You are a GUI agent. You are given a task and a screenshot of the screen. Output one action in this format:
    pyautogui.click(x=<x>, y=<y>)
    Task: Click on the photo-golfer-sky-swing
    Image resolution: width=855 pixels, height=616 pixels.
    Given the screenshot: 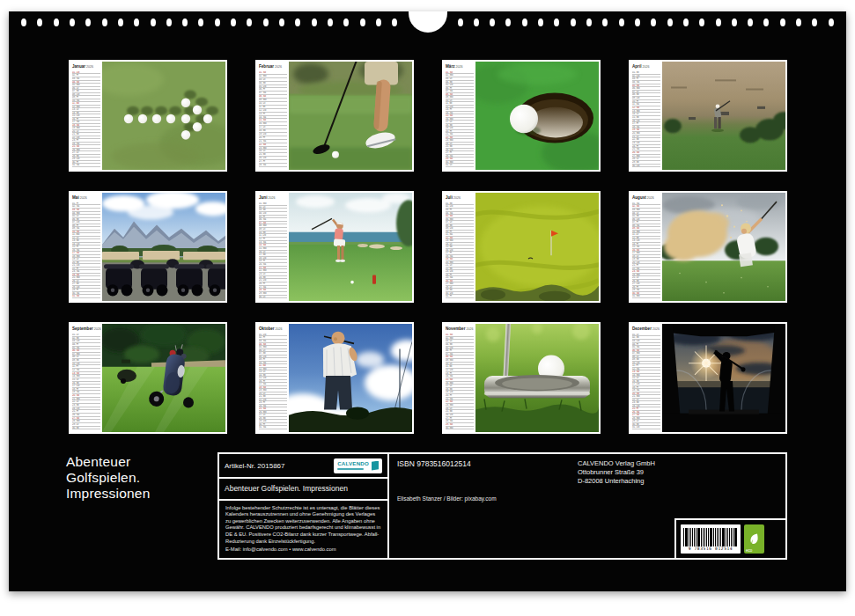 What is the action you would take?
    pyautogui.click(x=350, y=378)
    